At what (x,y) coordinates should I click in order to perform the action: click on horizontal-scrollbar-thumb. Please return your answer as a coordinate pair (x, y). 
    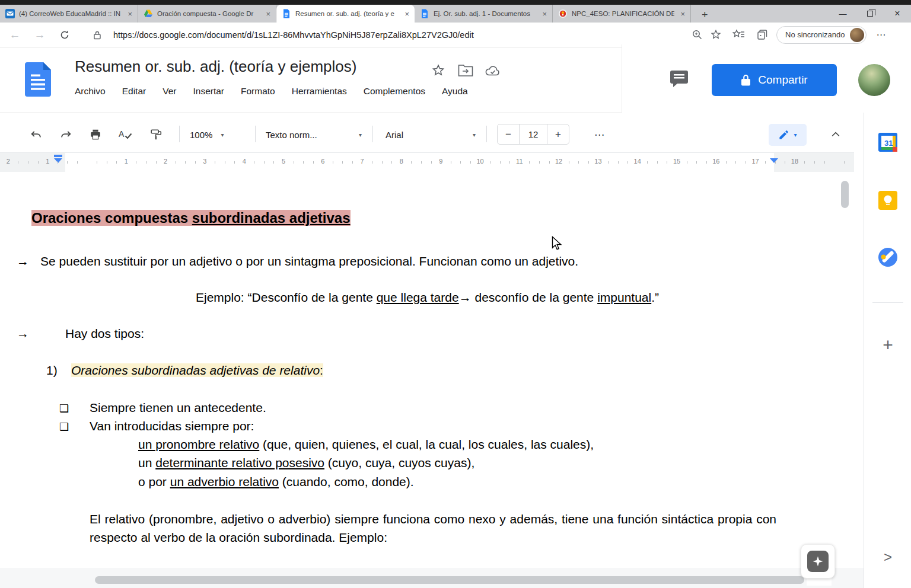
    Looking at the image, I should click on (450, 580).